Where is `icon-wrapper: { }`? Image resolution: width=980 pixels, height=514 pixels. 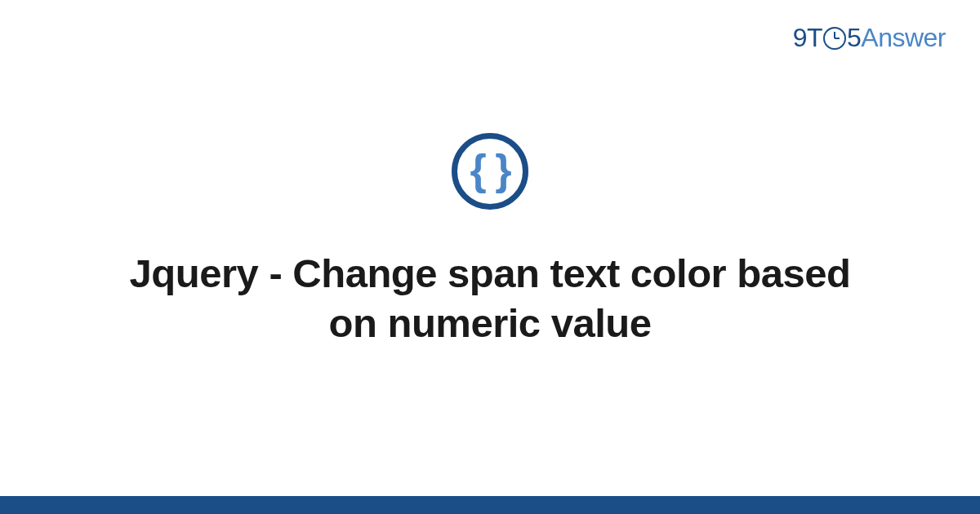
icon-wrapper: { } is located at coordinates (490, 171).